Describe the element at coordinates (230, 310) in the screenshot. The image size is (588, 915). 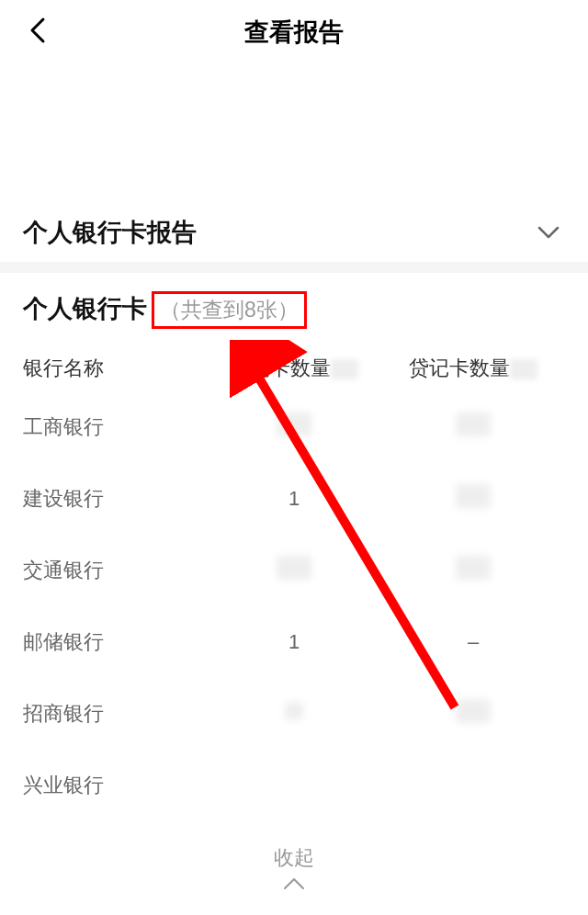
I see `card-count-text: （共查到8张）` at that location.